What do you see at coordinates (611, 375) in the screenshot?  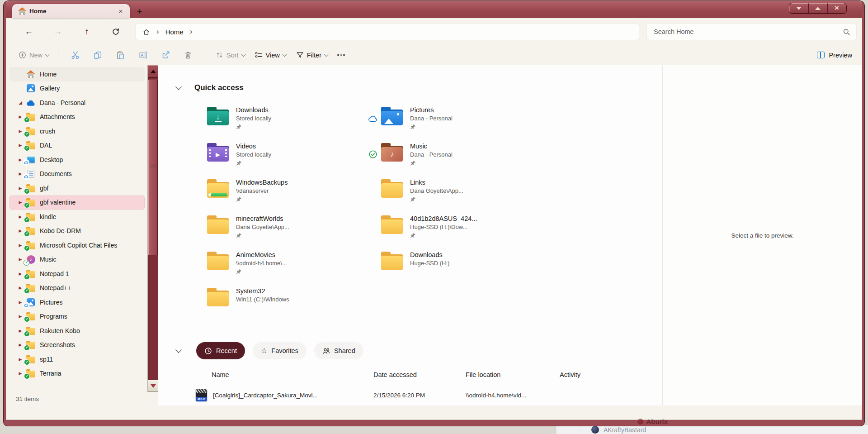 I see `column-activity: Activity` at bounding box center [611, 375].